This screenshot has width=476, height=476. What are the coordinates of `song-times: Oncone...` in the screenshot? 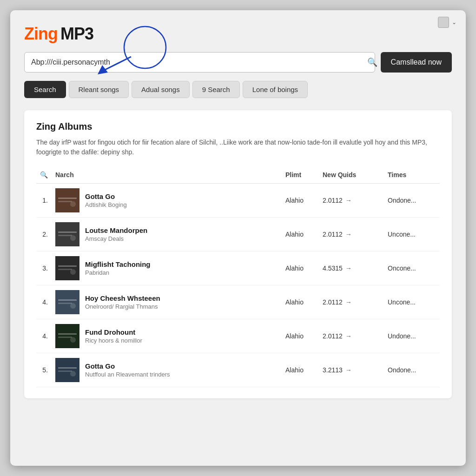 It's located at (412, 269).